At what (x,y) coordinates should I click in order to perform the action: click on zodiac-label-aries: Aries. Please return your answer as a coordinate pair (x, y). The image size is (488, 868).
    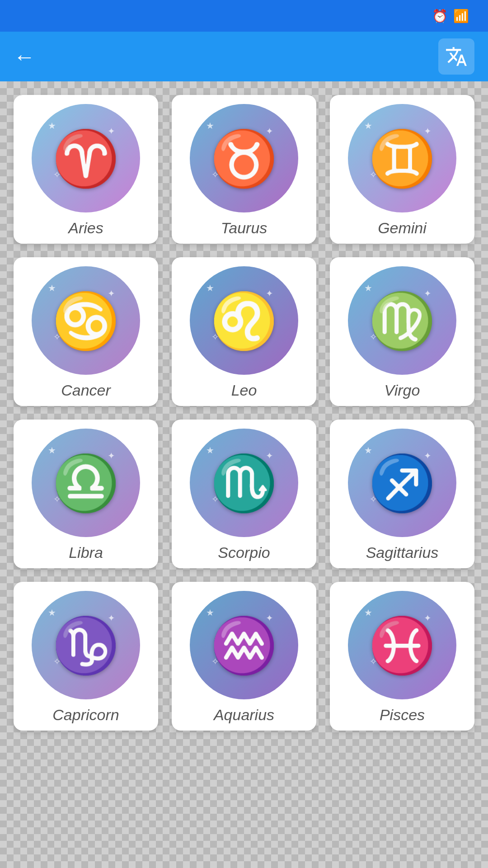
    Looking at the image, I should click on (86, 228).